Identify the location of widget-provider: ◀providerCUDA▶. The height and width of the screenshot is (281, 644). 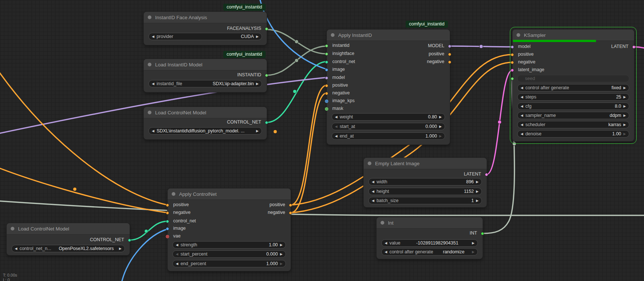
(205, 37).